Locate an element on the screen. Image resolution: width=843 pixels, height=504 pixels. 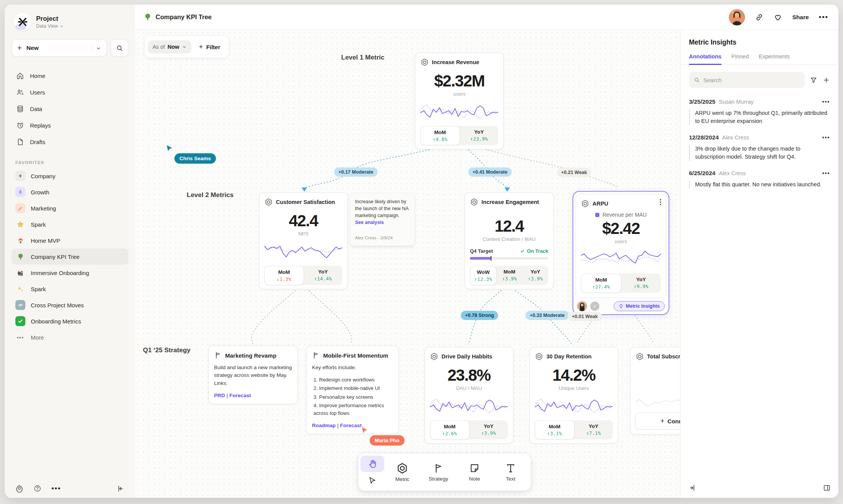
collapse-panel-icon is located at coordinates (692, 488).